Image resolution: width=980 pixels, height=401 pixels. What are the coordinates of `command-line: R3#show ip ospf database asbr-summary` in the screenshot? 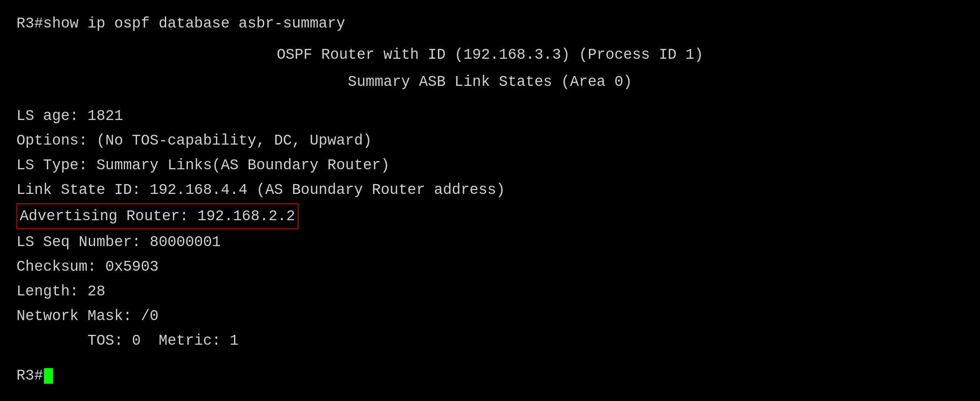 It's located at (490, 24).